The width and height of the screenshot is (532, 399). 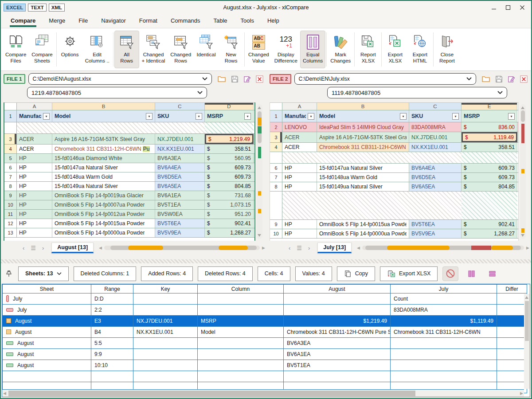 What do you see at coordinates (443, 248) in the screenshot?
I see `right-grid-hscrollbar: ◀ ▶` at bounding box center [443, 248].